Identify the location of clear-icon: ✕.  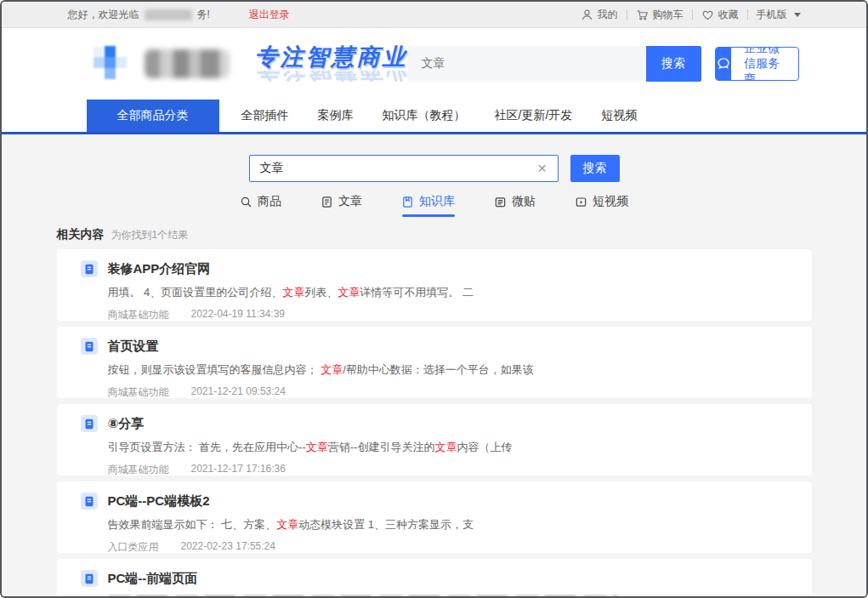
(542, 168).